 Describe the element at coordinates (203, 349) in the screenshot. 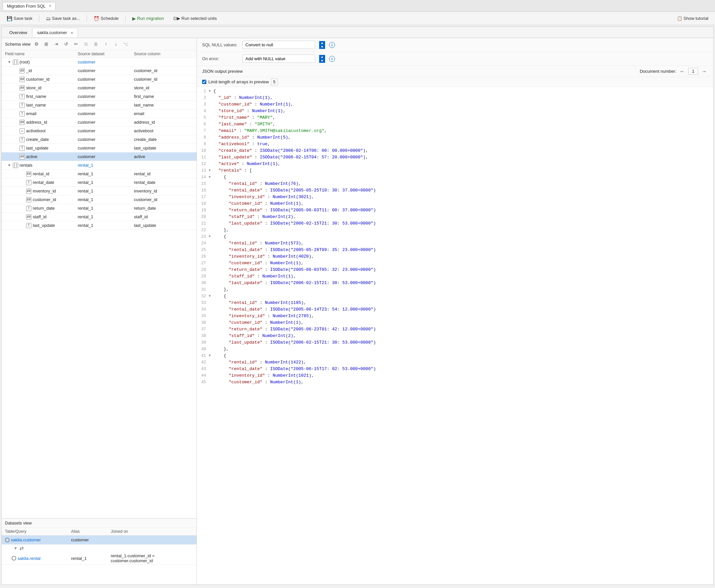

I see `line-number: 40` at that location.